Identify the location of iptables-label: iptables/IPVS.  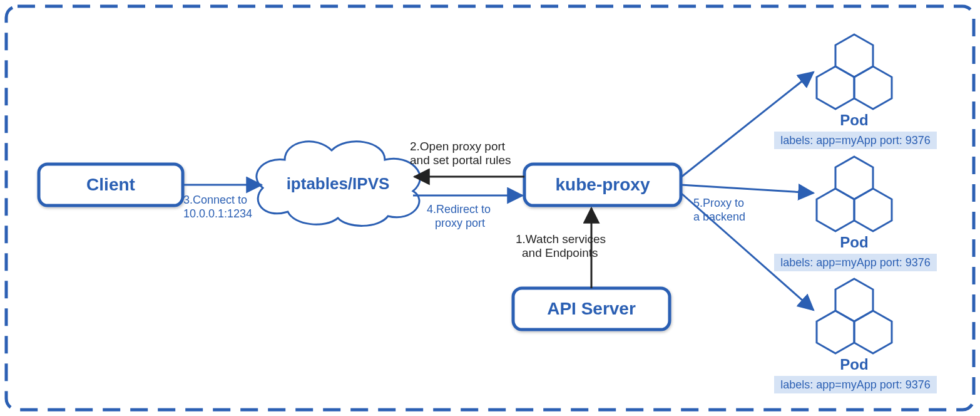
(338, 184).